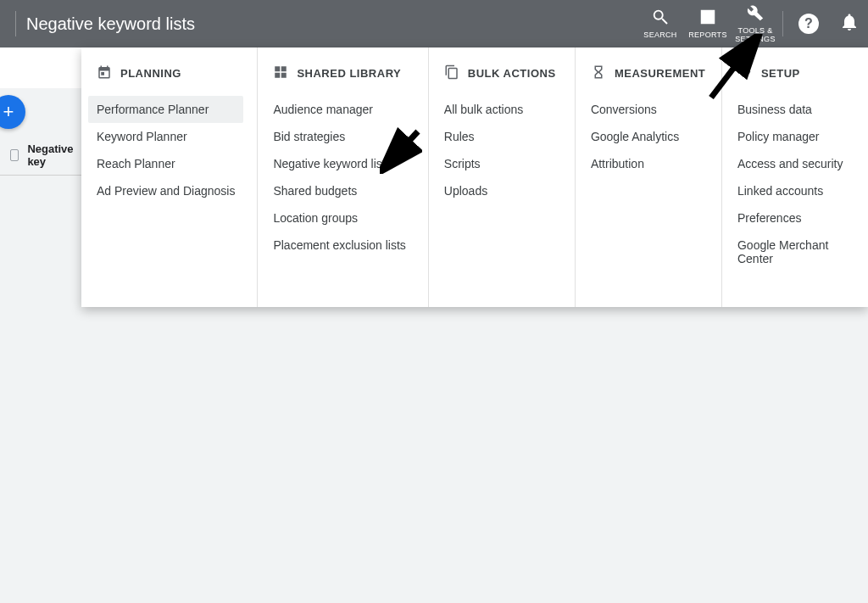  Describe the element at coordinates (708, 19) in the screenshot. I see `bar-chart-icon` at that location.